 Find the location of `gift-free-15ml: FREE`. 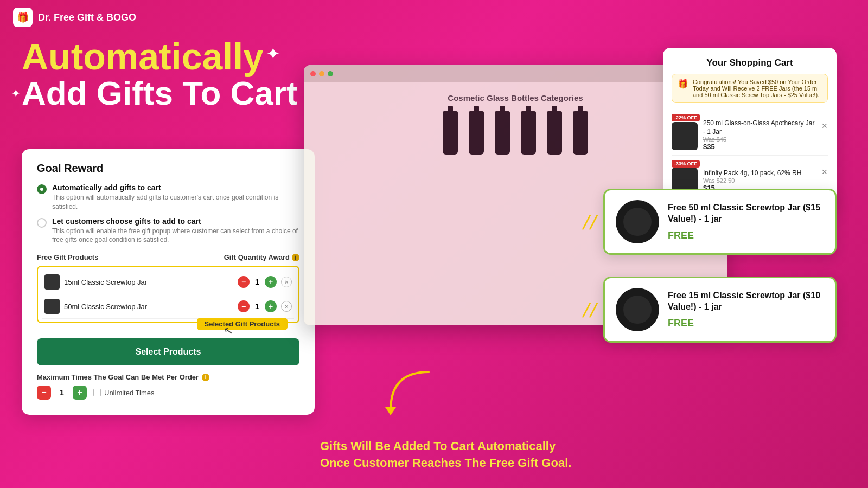

gift-free-15ml: FREE is located at coordinates (746, 323).